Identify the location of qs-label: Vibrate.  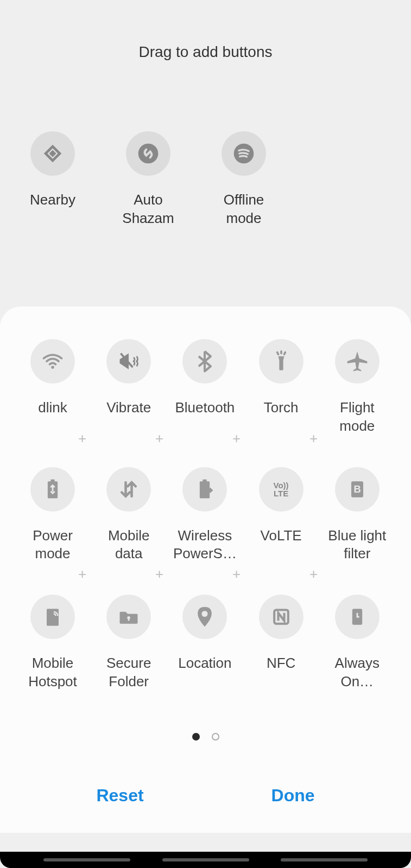
(129, 408).